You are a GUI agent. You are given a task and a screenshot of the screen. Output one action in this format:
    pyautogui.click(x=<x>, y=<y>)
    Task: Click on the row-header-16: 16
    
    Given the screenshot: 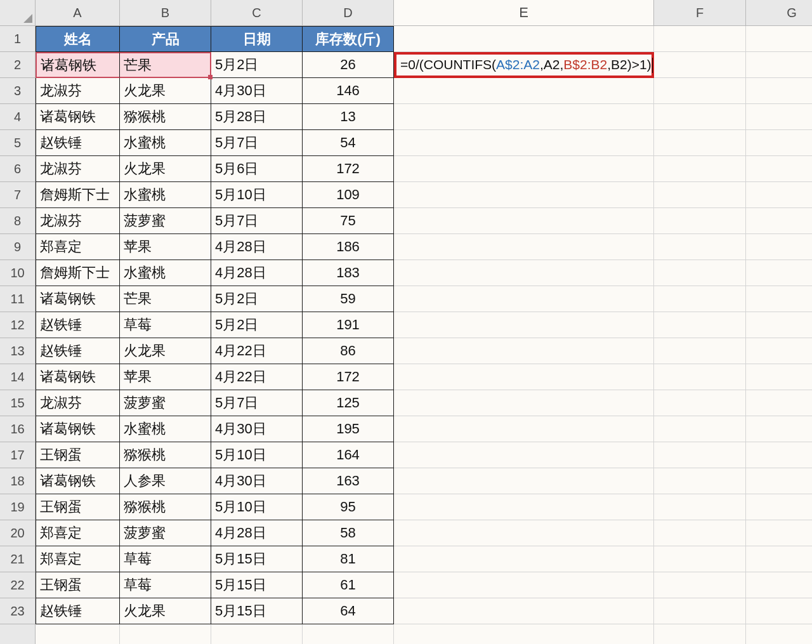 What is the action you would take?
    pyautogui.click(x=18, y=429)
    